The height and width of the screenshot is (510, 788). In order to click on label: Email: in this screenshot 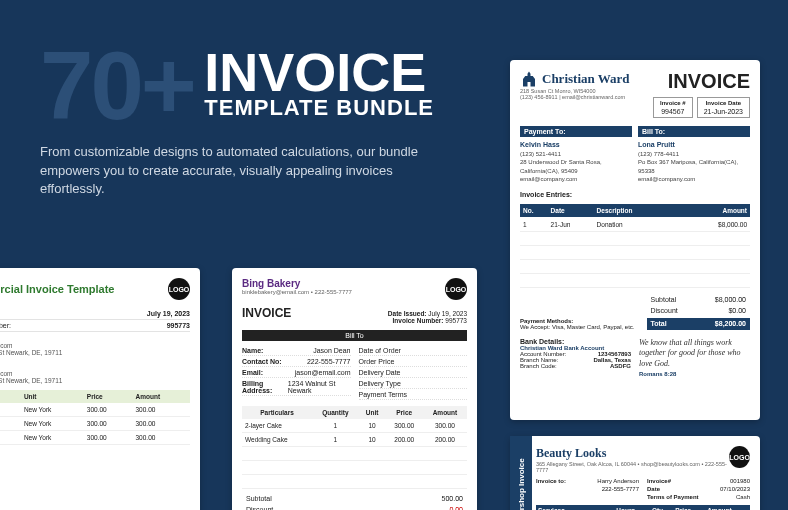, I will do `click(252, 372)`.